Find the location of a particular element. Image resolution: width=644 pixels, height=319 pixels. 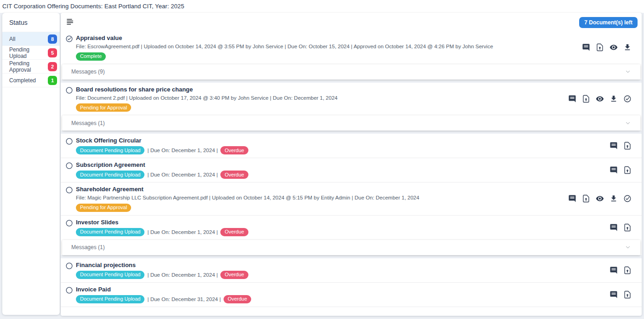

list-end-divider is located at coordinates (351, 307).